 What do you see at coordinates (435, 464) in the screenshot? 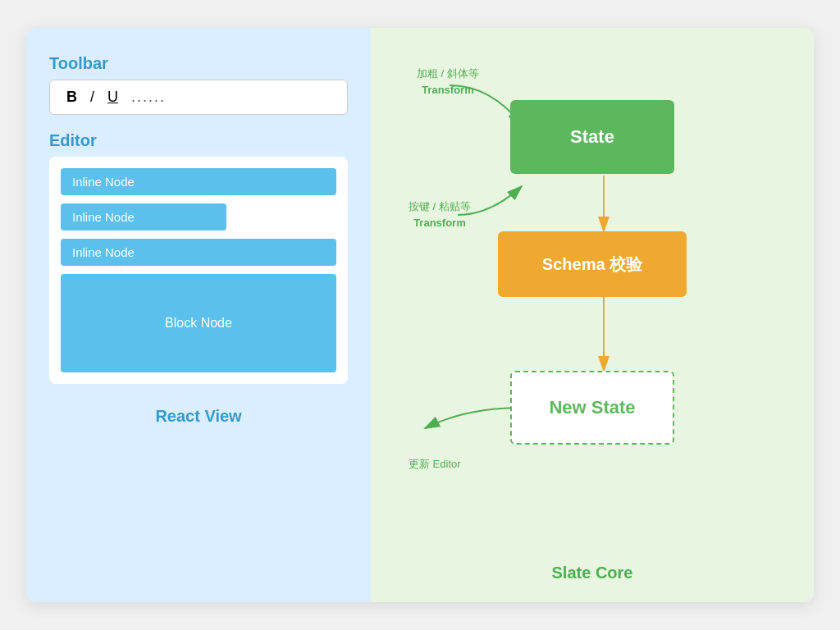
I see `annotation-update-editor: 更新 Editor` at bounding box center [435, 464].